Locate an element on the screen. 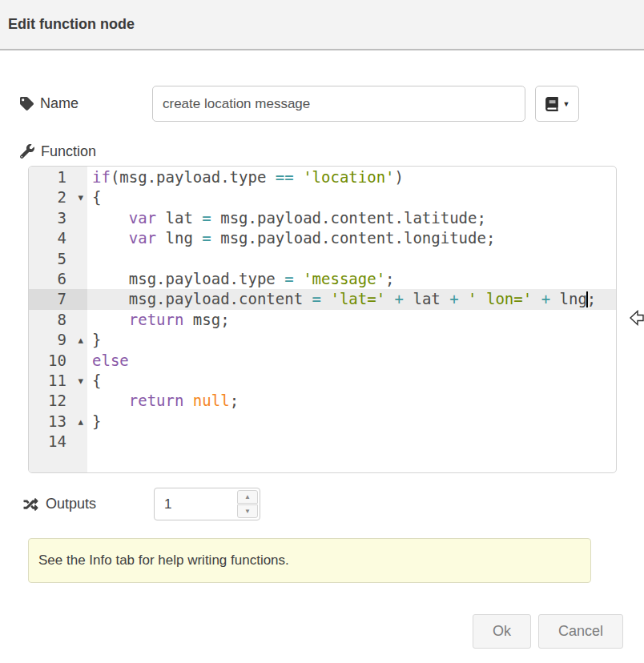 The image size is (644, 663). code-line-6: msg.payload.type = 'message'; is located at coordinates (352, 279).